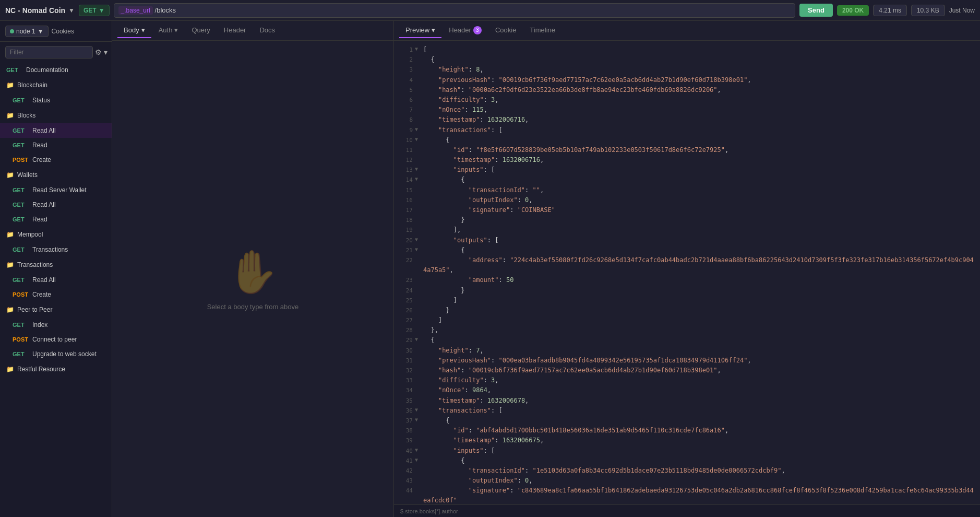  What do you see at coordinates (56, 160) in the screenshot?
I see `nav-item-blocks-create: POST Create` at bounding box center [56, 160].